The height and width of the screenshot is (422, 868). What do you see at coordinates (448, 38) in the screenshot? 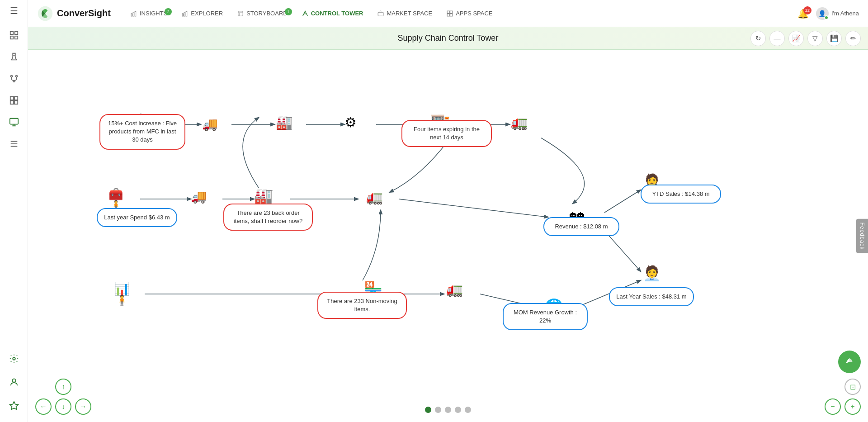
I see `subheader: Supply Chain Control Tower ↻ — 📈 ▽ 💾 ✏` at bounding box center [448, 38].